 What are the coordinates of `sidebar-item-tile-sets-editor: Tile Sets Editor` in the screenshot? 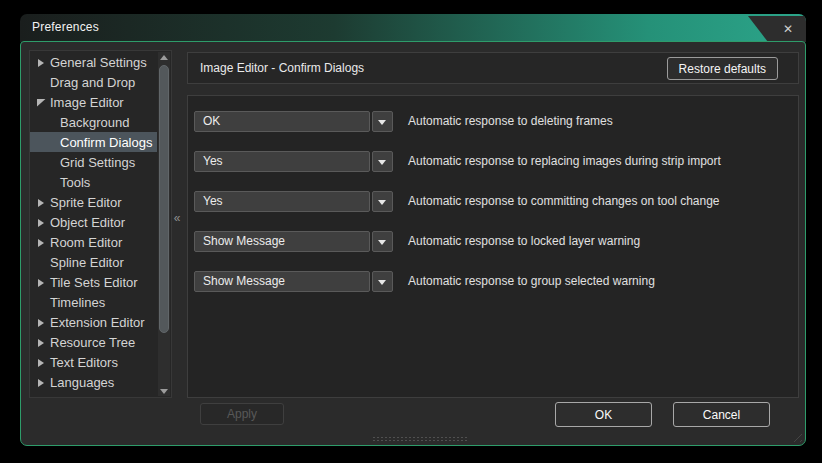 It's located at (94, 282).